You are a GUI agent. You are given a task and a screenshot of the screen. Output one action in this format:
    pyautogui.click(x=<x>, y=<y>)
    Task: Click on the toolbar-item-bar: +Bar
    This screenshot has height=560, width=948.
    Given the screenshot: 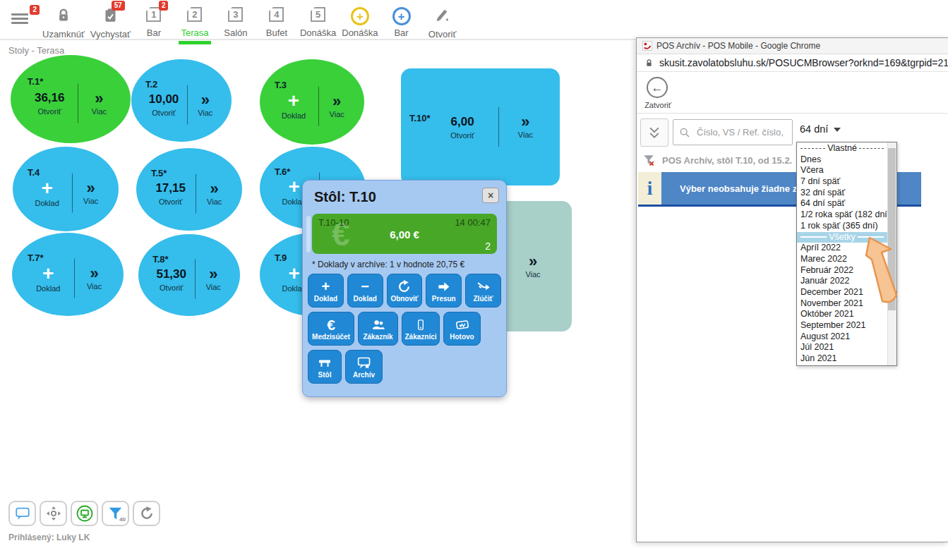 What is the action you would take?
    pyautogui.click(x=402, y=23)
    